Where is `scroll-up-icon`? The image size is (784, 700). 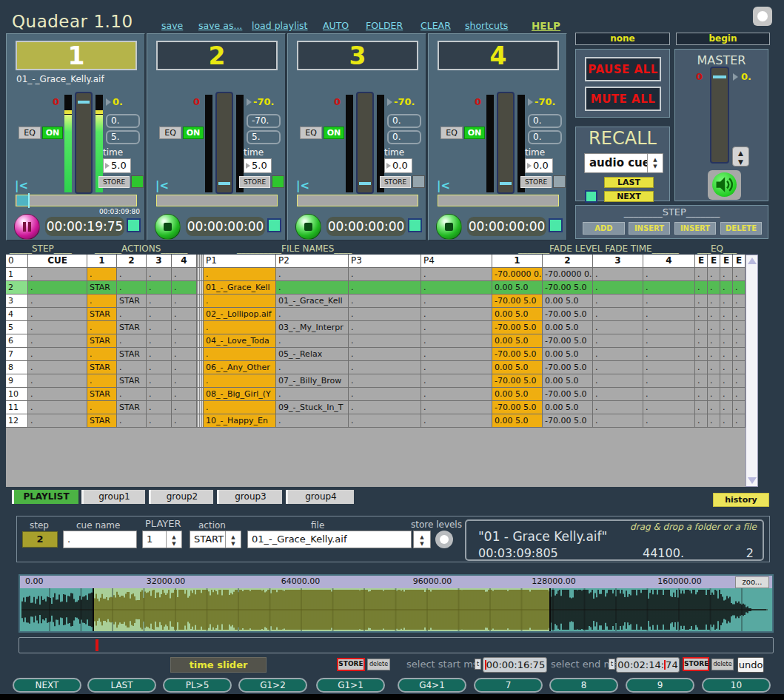
scroll-up-icon is located at coordinates (752, 260).